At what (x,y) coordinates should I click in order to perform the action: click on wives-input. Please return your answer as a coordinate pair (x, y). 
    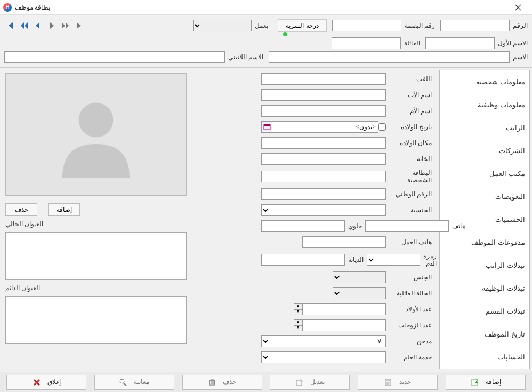
    Looking at the image, I should click on (344, 325).